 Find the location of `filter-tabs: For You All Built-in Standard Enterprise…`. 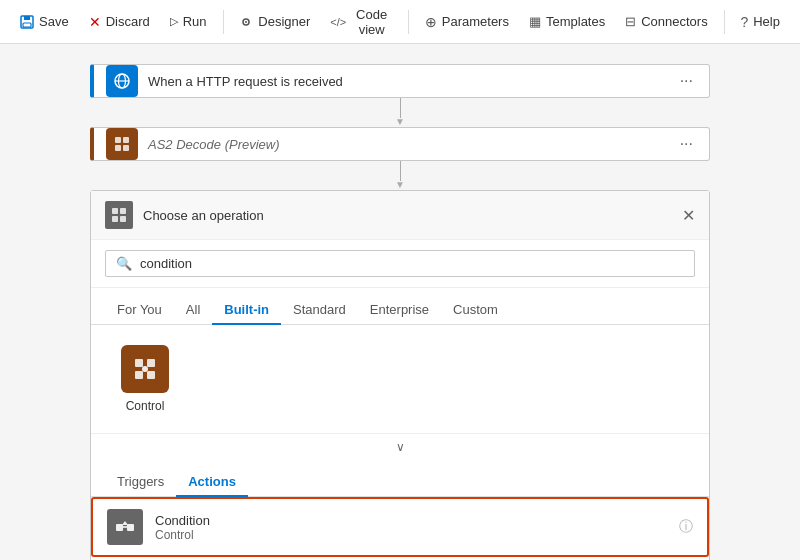

filter-tabs: For You All Built-in Standard Enterprise… is located at coordinates (400, 306).